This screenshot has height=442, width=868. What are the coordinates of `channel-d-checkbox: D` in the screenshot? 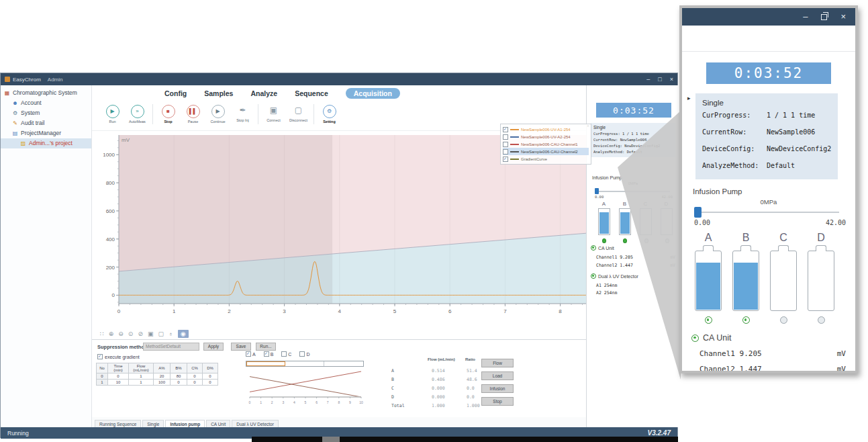 It's located at (305, 354).